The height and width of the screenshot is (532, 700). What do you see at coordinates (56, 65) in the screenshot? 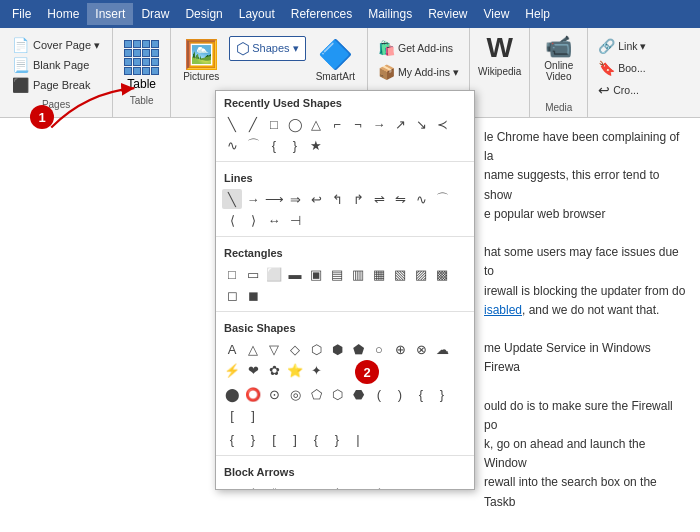
I see `blank-page-button: 📃 Blank Page` at bounding box center [56, 65].